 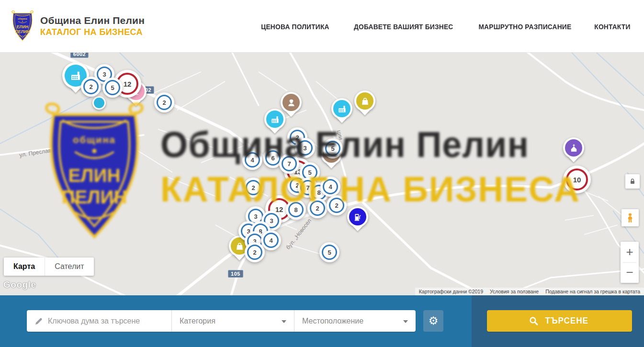 What do you see at coordinates (434, 321) in the screenshot?
I see `gear-icon: ⚙` at bounding box center [434, 321].